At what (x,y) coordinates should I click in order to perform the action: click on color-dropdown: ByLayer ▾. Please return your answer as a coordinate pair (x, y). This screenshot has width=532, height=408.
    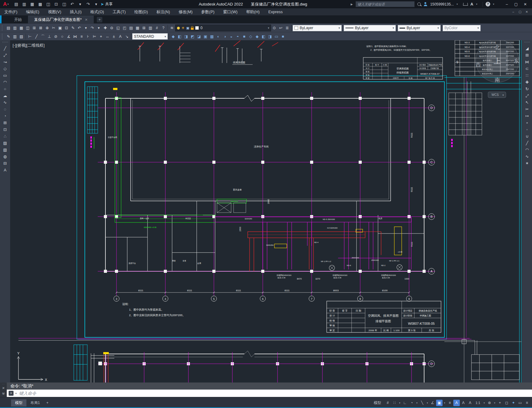
    Looking at the image, I should click on (317, 28).